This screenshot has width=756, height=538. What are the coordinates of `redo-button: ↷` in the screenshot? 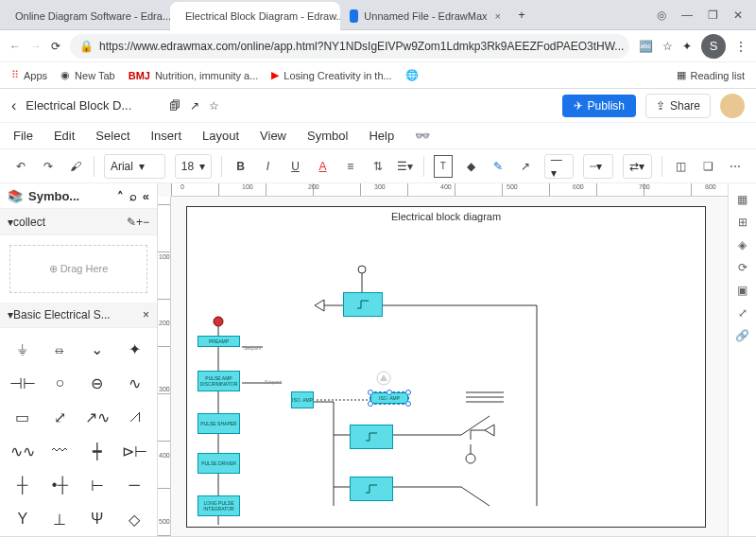 It's located at (47, 166).